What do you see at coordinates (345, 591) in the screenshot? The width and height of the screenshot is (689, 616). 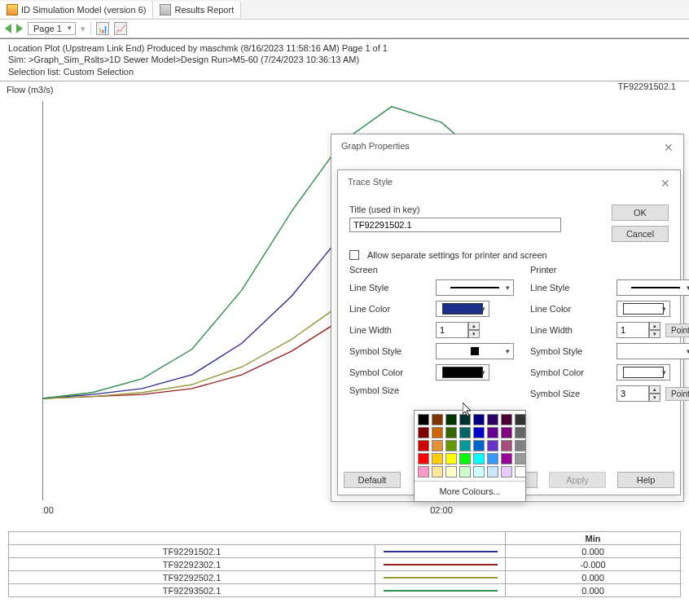 I see `table-row: TF92293502.10.000` at bounding box center [345, 591].